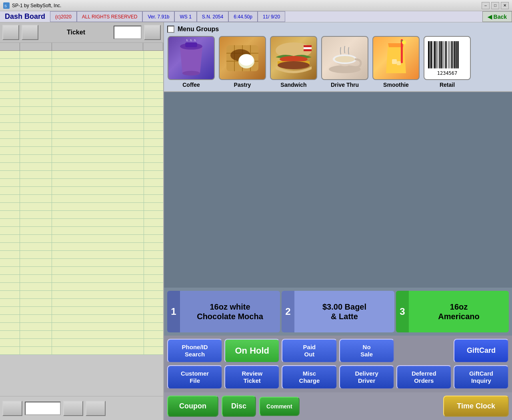  What do you see at coordinates (191, 62) in the screenshot?
I see `menu-group-coffee: Coffee` at bounding box center [191, 62].